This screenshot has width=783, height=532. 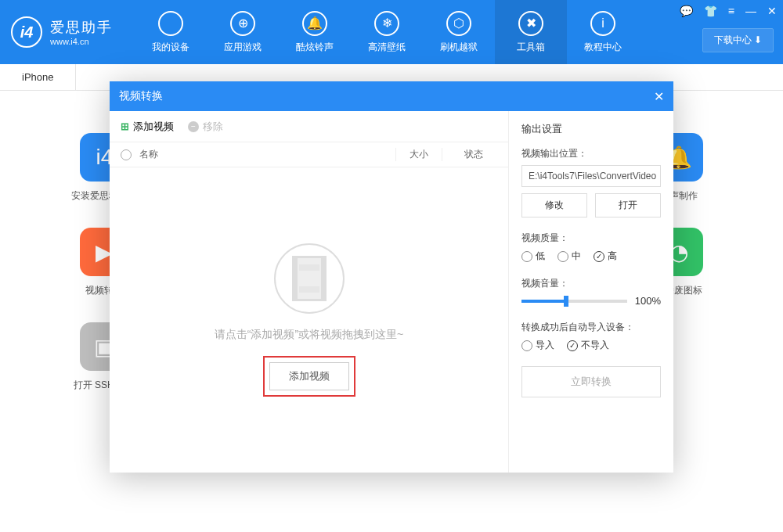 What do you see at coordinates (309, 155) in the screenshot?
I see `list-header: 名称 大小 状态` at bounding box center [309, 155].